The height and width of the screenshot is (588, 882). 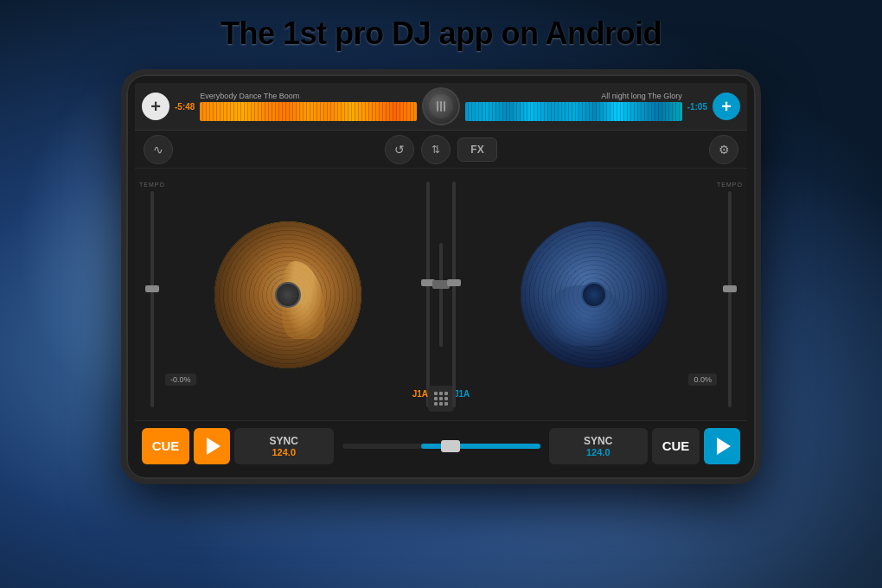 I want to click on fx-label: FX, so click(x=477, y=150).